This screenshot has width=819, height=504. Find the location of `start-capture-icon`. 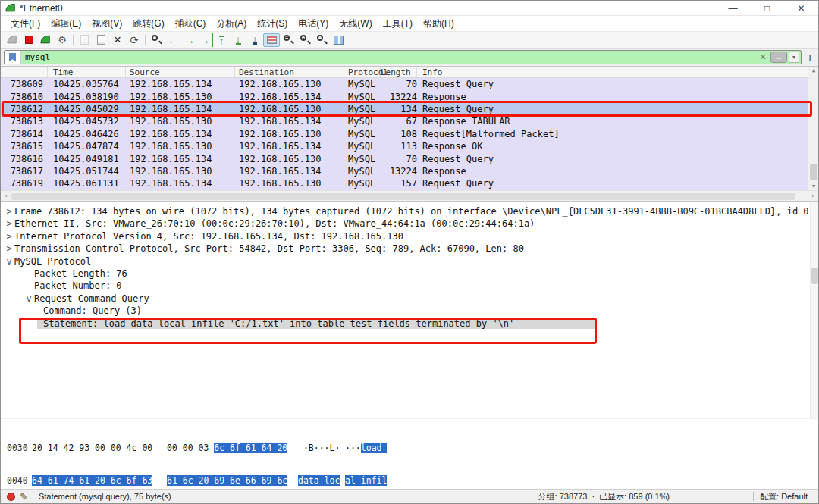

start-capture-icon is located at coordinates (12, 40).